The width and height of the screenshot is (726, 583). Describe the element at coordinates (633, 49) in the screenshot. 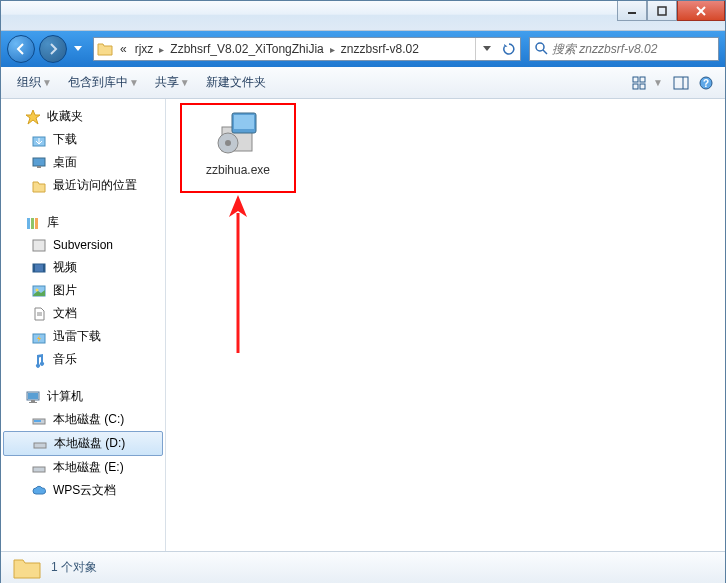

I see `search-input` at that location.